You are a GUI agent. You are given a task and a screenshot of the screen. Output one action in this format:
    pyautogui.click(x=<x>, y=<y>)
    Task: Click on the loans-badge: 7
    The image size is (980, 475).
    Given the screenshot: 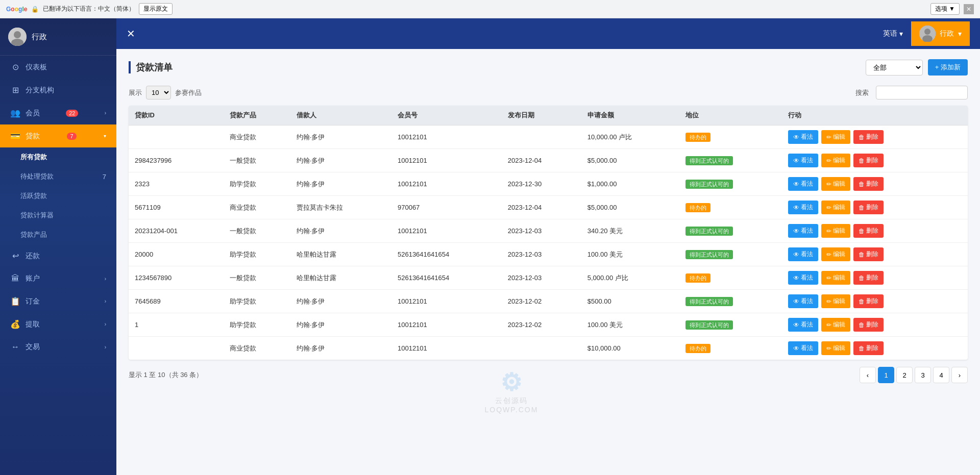 What is the action you would take?
    pyautogui.click(x=71, y=136)
    